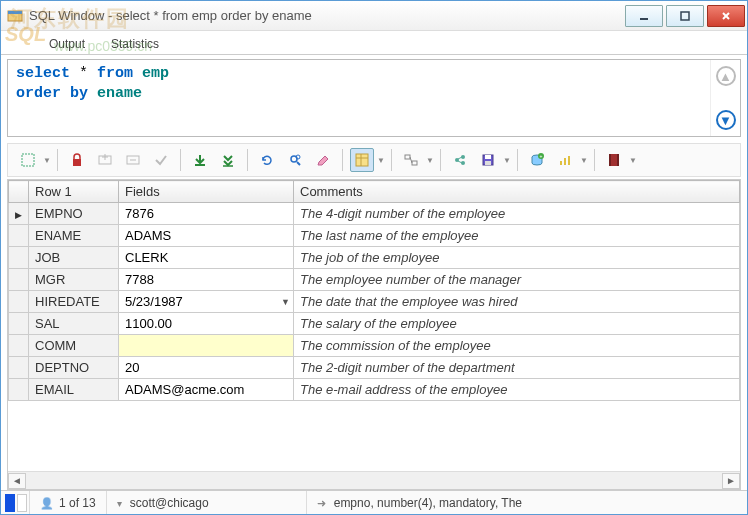 This screenshot has width=748, height=515. What do you see at coordinates (614, 160) in the screenshot?
I see `film-icon` at bounding box center [614, 160].